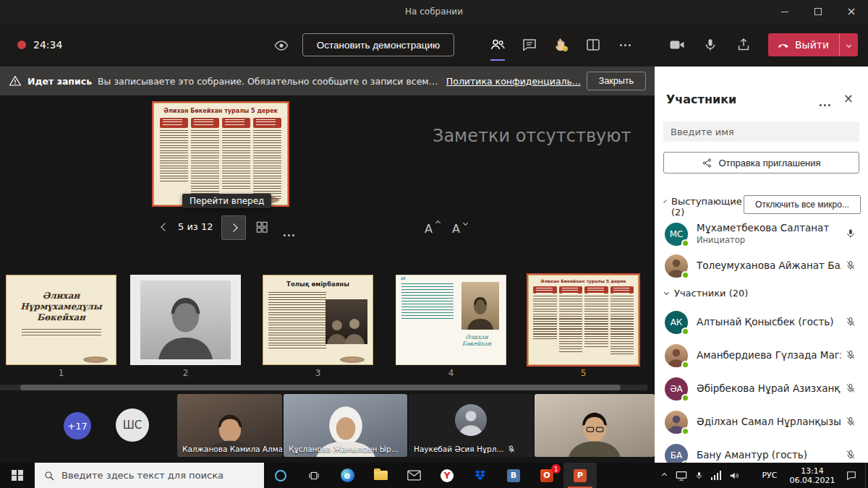  What do you see at coordinates (664, 476) in the screenshot?
I see `tray-expand-button` at bounding box center [664, 476].